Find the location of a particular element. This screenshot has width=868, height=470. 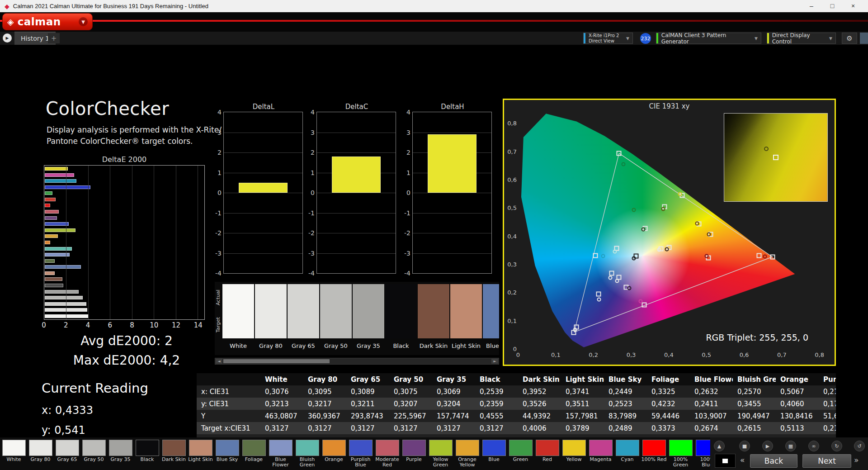

pattern-swatch: Gray 65 is located at coordinates (67, 454).